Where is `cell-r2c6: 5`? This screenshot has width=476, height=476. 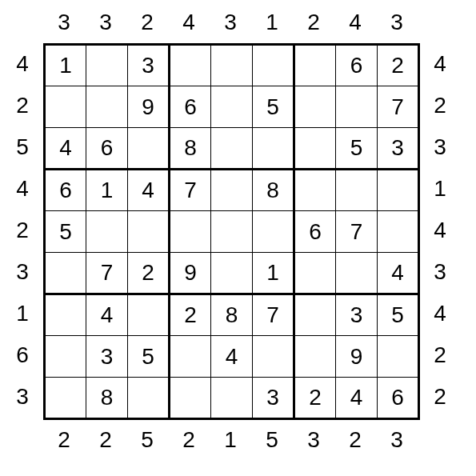 cell-r2c6: 5 is located at coordinates (274, 107).